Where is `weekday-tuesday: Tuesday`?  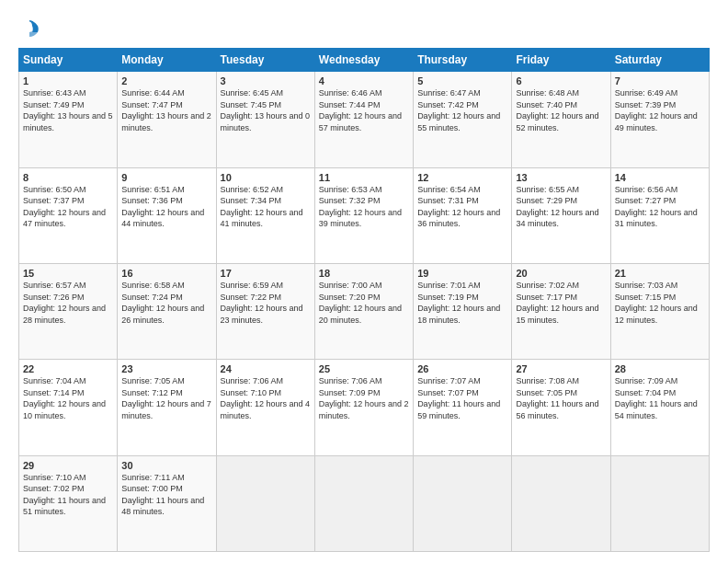 weekday-tuesday: Tuesday is located at coordinates (265, 61).